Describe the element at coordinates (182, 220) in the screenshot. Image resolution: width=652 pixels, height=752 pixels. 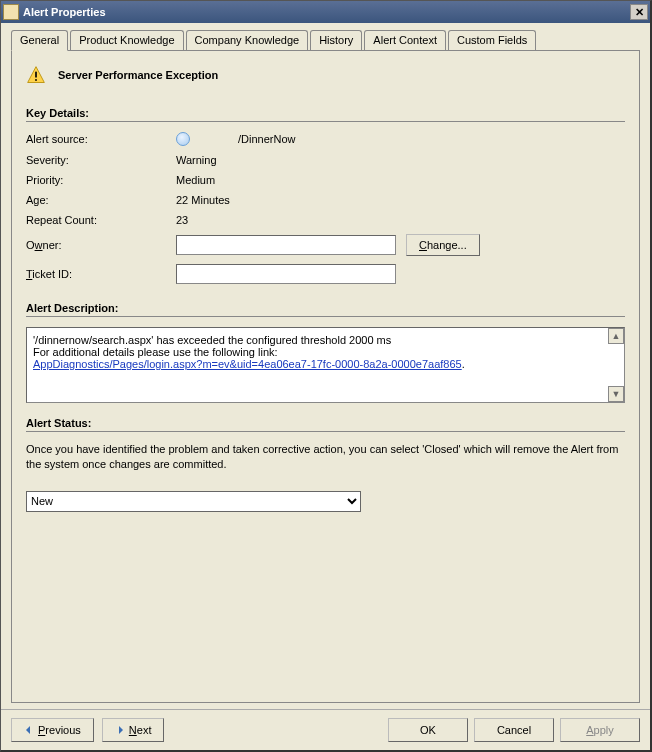
I see `value-repeat-count: 23` at that location.